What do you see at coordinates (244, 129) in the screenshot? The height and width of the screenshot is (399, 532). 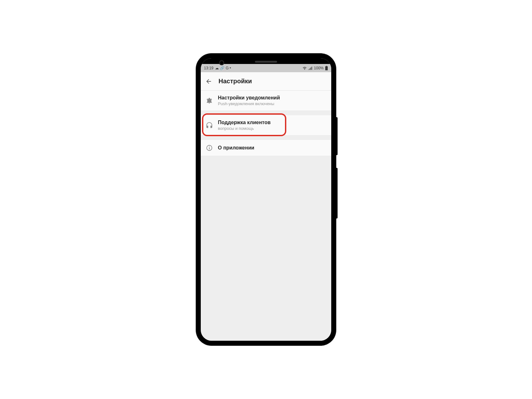 I see `list-item-subtitle: вопросы и помощь` at bounding box center [244, 129].